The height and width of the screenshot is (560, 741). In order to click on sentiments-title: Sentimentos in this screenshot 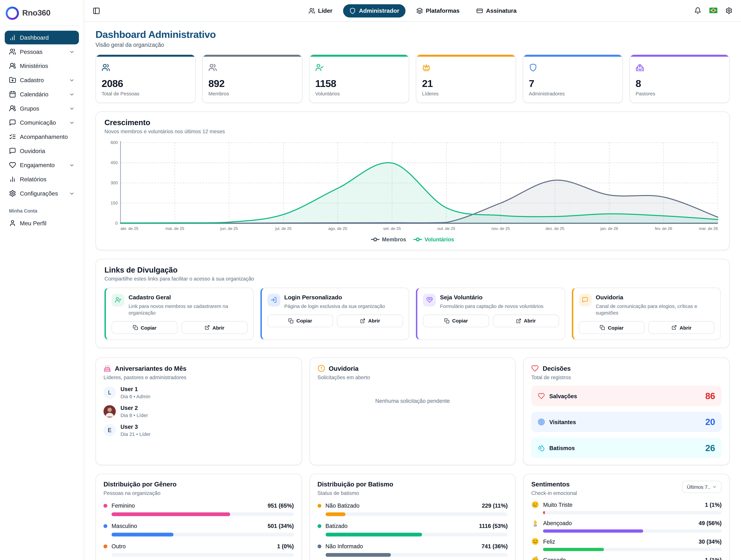, I will do `click(554, 484)`.